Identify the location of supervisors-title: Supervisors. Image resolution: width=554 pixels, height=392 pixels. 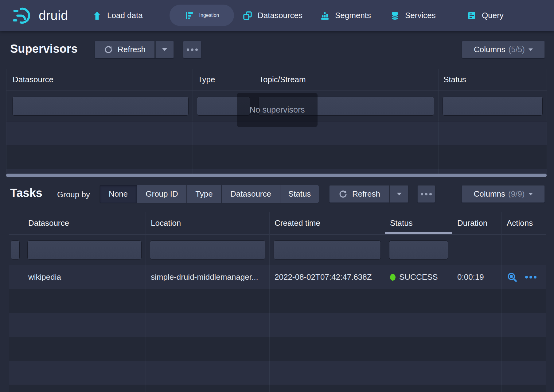
(44, 49).